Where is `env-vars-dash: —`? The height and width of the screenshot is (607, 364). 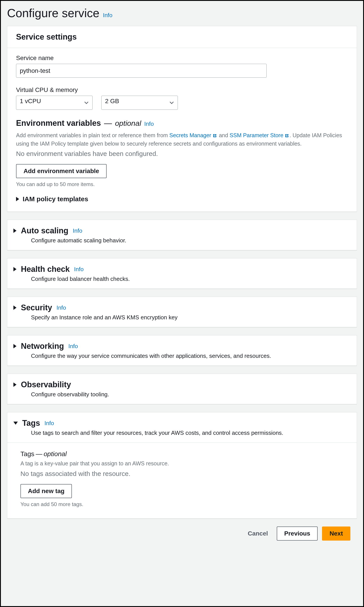 env-vars-dash: — is located at coordinates (108, 123).